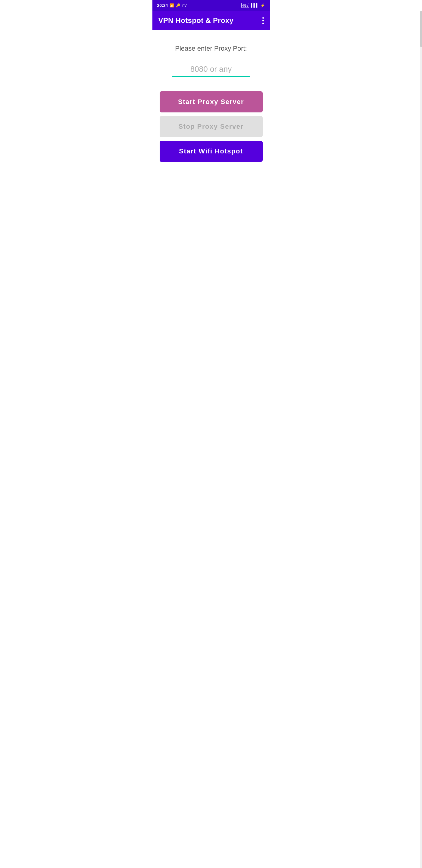 Image resolution: width=422 pixels, height=868 pixels. I want to click on buttons-section: Start Proxy Server Stop Proxy Server Sta…, so click(211, 127).